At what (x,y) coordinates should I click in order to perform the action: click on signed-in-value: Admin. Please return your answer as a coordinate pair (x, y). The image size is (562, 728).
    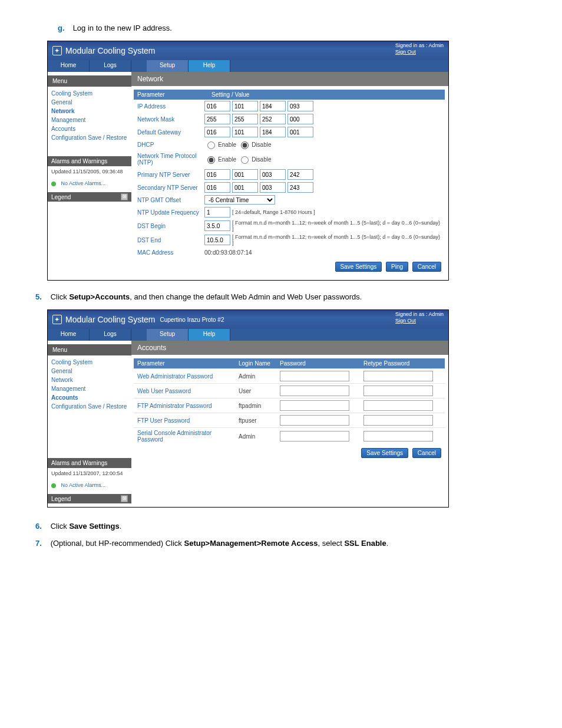
    Looking at the image, I should click on (436, 45).